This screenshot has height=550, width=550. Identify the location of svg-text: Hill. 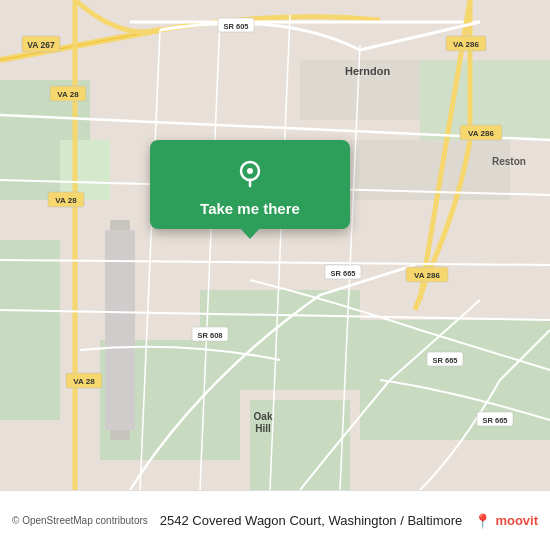
(263, 428).